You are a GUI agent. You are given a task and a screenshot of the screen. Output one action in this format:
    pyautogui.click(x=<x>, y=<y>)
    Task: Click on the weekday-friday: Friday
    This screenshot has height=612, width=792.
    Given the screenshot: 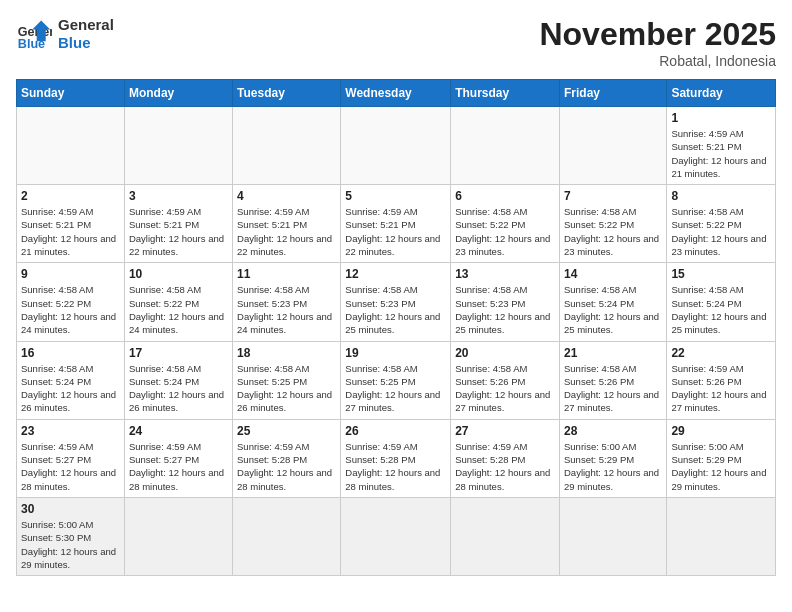 What is the action you would take?
    pyautogui.click(x=612, y=94)
    